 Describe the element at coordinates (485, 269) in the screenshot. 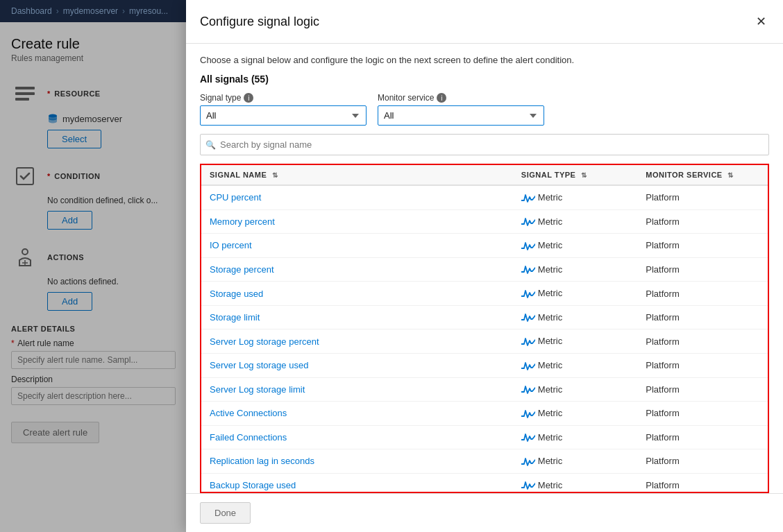

I see `table-row: Storage percentMetricPlatform` at that location.